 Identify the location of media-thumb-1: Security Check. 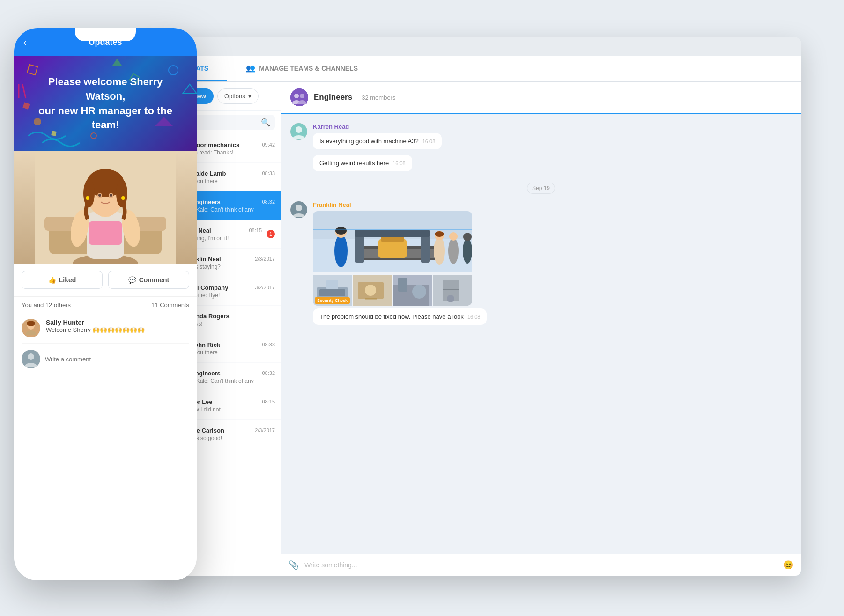
(333, 290).